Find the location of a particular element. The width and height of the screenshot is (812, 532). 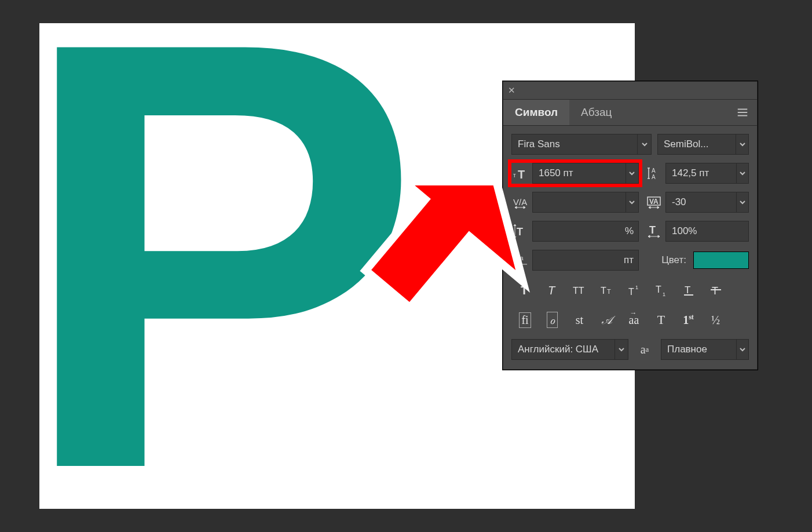

horizontal-scale-input-box is located at coordinates (707, 231).